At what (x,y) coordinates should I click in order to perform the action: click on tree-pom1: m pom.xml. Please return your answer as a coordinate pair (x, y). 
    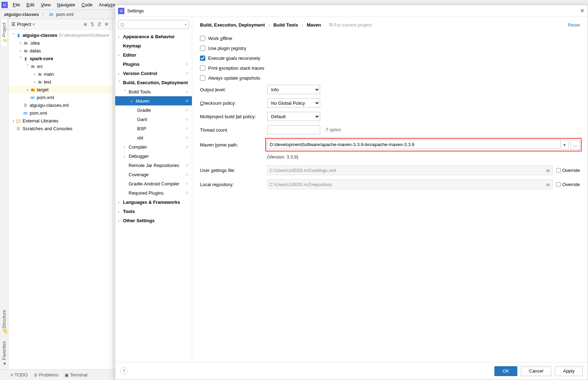
    Looking at the image, I should click on (61, 97).